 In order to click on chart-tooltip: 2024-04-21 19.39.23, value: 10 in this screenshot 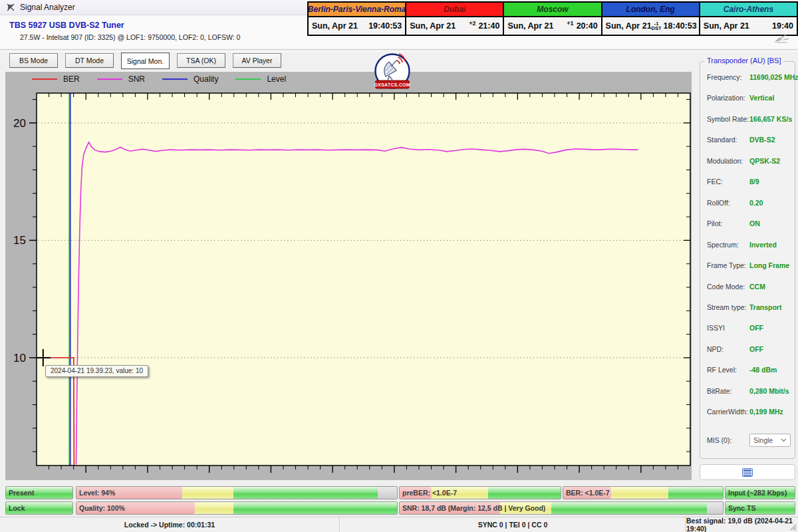, I will do `click(97, 371)`.